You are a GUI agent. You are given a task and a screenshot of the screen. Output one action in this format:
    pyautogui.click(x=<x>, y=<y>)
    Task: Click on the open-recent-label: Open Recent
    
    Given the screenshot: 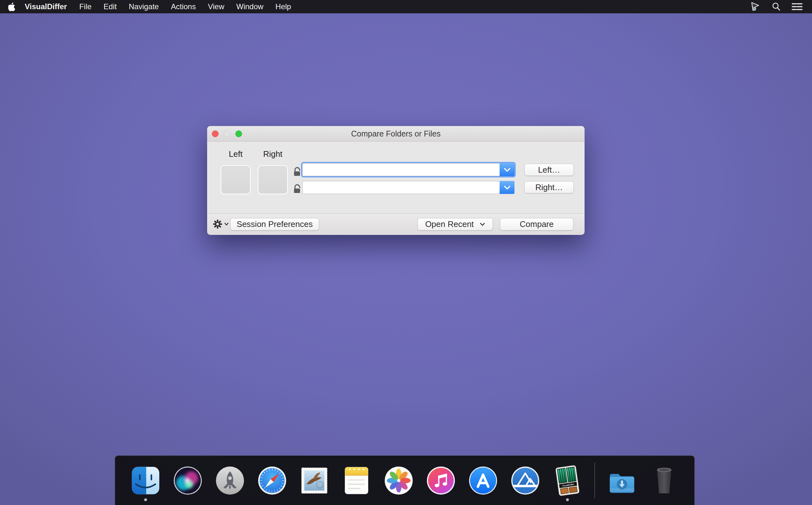 What is the action you would take?
    pyautogui.click(x=449, y=224)
    